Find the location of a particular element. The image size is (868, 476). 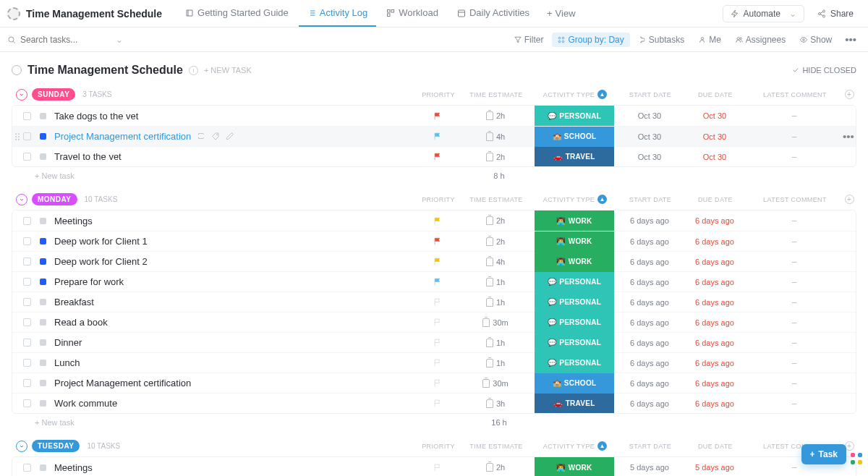

me-button: Me is located at coordinates (710, 40).